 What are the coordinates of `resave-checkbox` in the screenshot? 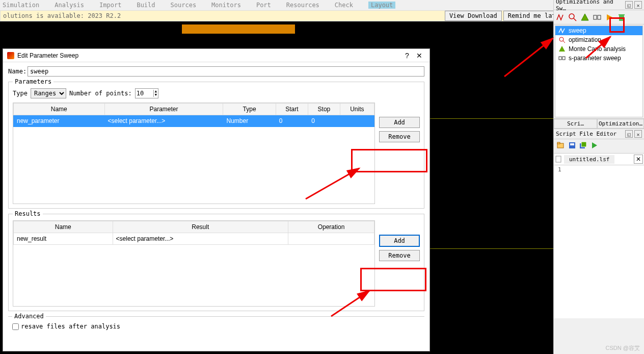 It's located at (15, 326).